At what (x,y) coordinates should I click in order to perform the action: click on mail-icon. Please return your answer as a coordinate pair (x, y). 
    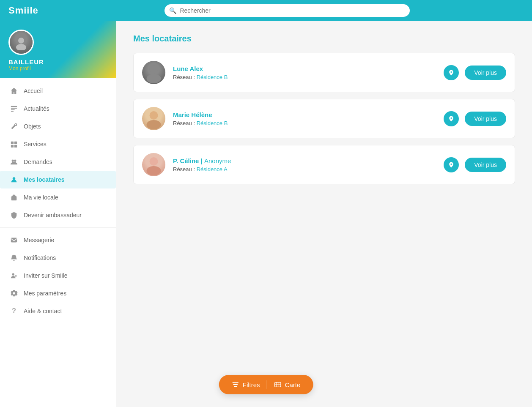
    Looking at the image, I should click on (14, 240).